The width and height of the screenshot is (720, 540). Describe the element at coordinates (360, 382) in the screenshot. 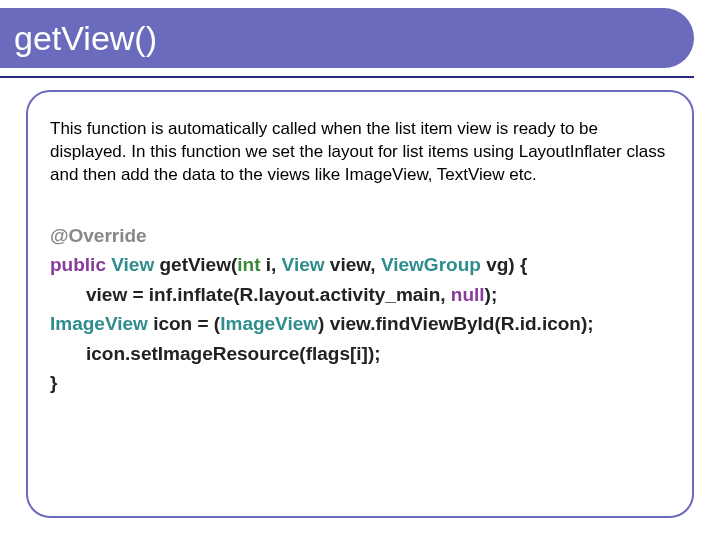

I see `code-line-close: }` at that location.